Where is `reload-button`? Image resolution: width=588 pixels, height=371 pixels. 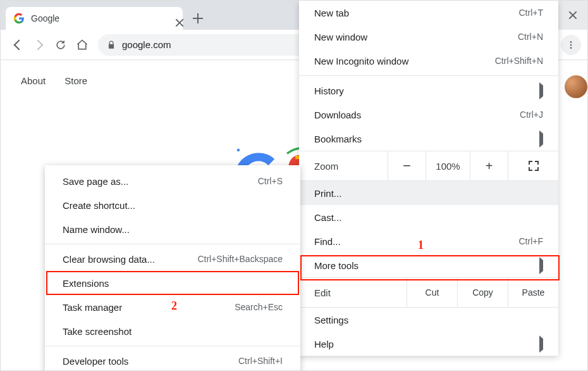 reload-button is located at coordinates (61, 45).